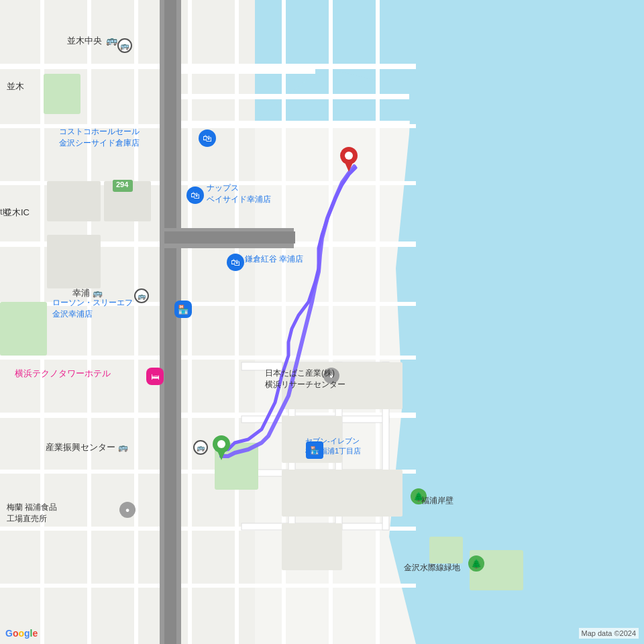 Image resolution: width=644 pixels, height=644 pixels. Describe the element at coordinates (155, 376) in the screenshot. I see `techno-hotel-icon: 🛏` at that location.